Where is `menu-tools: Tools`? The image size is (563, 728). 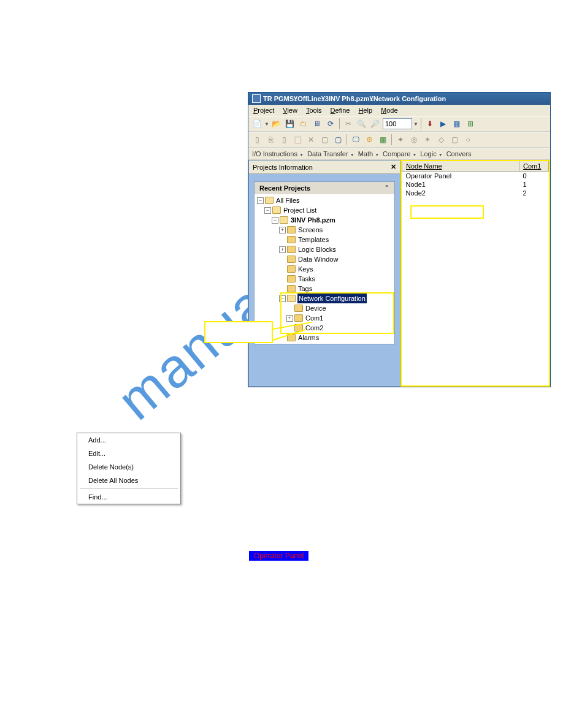 menu-tools: Tools is located at coordinates (314, 110).